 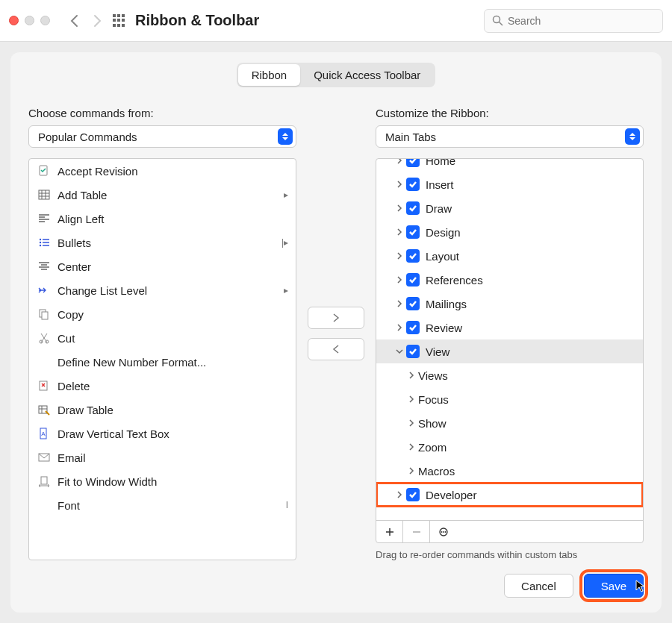 What do you see at coordinates (44, 195) in the screenshot?
I see `table-icon` at bounding box center [44, 195].